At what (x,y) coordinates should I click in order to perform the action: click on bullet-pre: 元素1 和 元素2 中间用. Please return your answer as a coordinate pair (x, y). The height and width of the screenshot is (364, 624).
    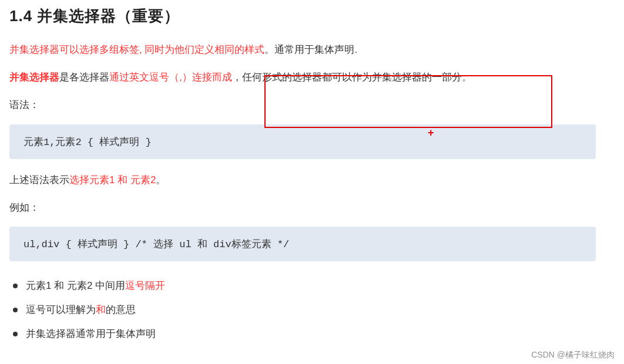
    Looking at the image, I should click on (75, 285).